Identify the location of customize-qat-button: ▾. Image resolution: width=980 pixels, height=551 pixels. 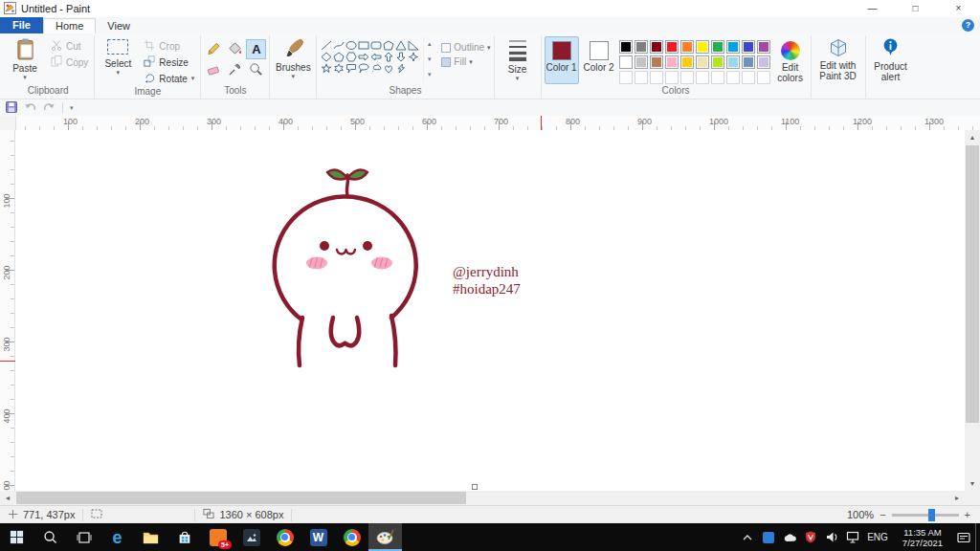
(72, 108).